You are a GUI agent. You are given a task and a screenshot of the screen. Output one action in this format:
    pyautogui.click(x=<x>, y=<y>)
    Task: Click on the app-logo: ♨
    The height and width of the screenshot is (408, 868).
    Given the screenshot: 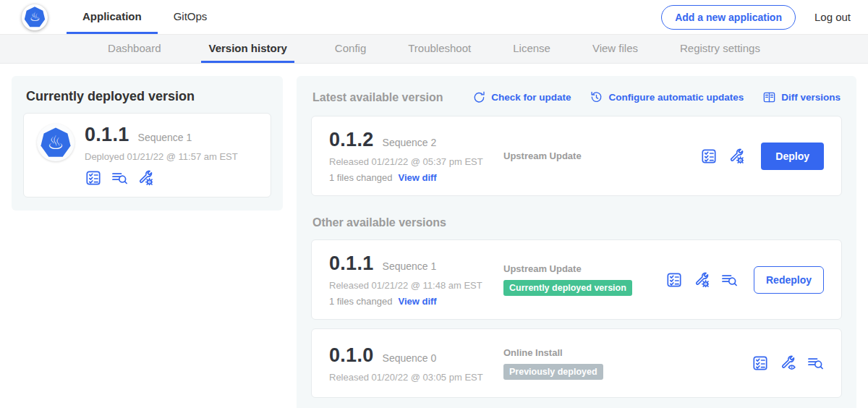 What is the action you would take?
    pyautogui.click(x=56, y=143)
    